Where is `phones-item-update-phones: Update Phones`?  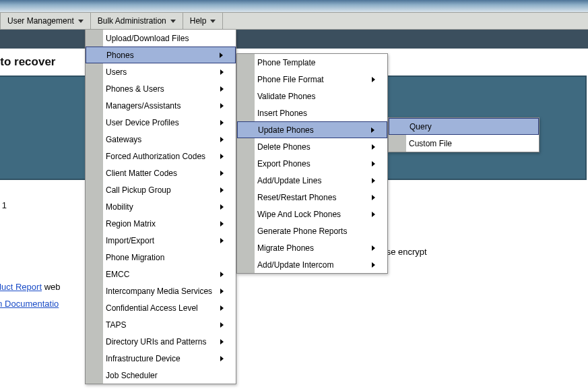
phones-item-update-phones: Update Phones is located at coordinates (313, 129).